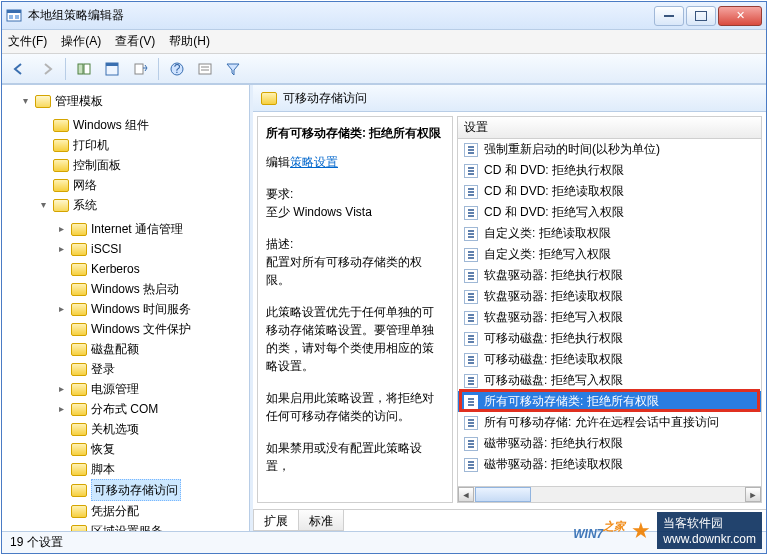  Describe the element at coordinates (115, 429) in the screenshot. I see `tree-node-label: 关机选项` at that location.